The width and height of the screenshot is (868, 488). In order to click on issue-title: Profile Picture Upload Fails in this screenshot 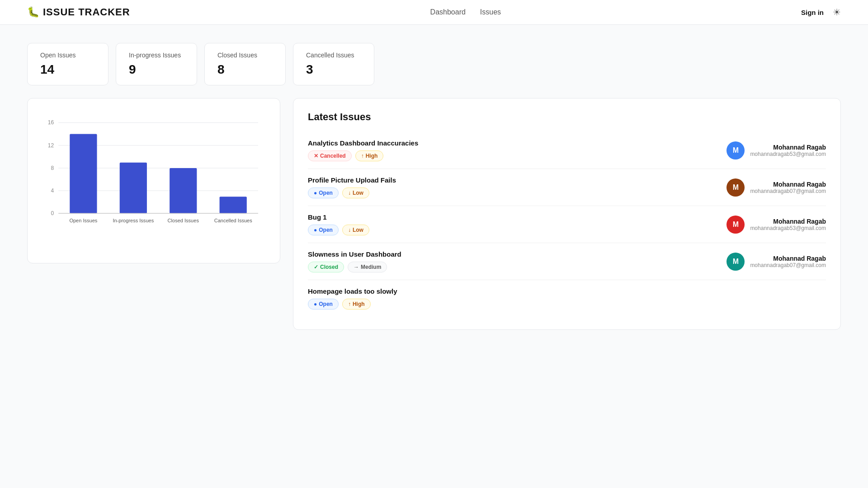, I will do `click(352, 180)`.